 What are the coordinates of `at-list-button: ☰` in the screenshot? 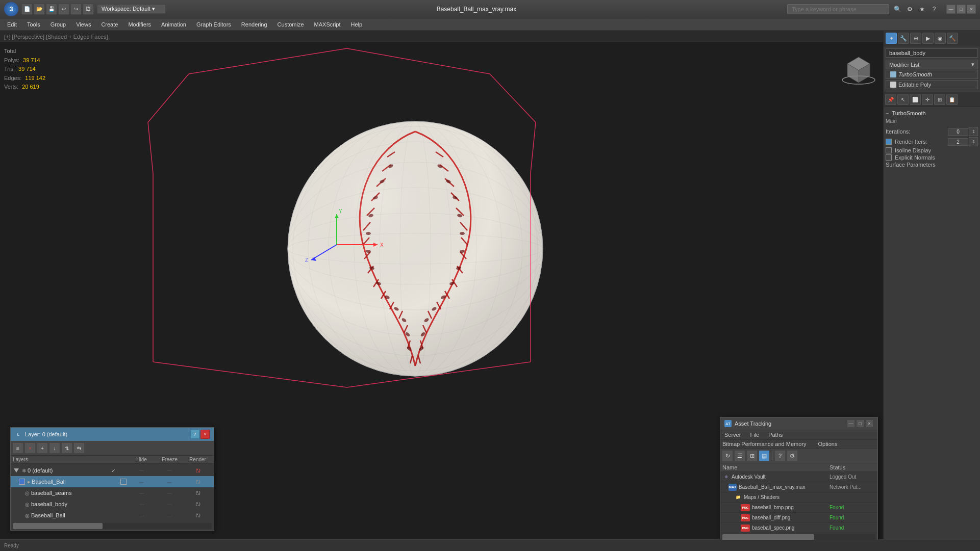 It's located at (740, 456).